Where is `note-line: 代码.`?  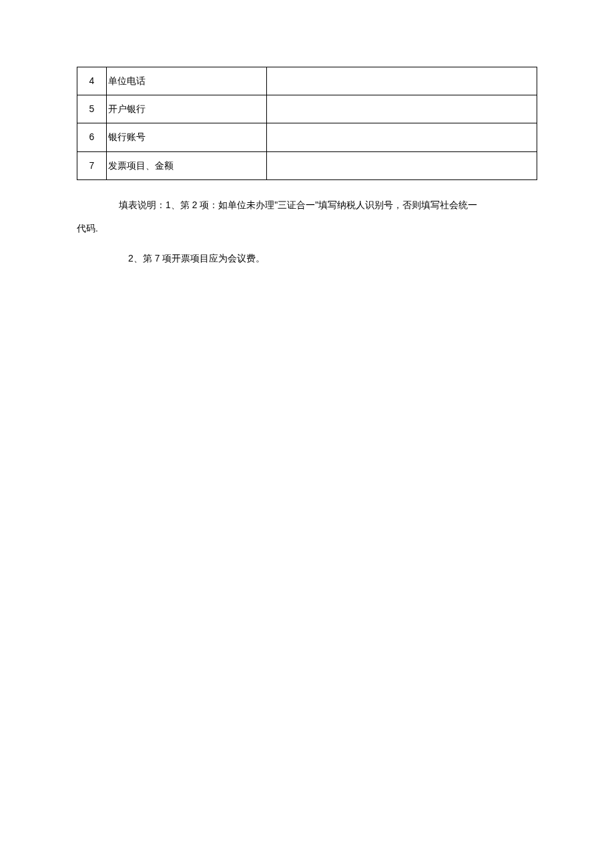
note-line: 代码. is located at coordinates (307, 228).